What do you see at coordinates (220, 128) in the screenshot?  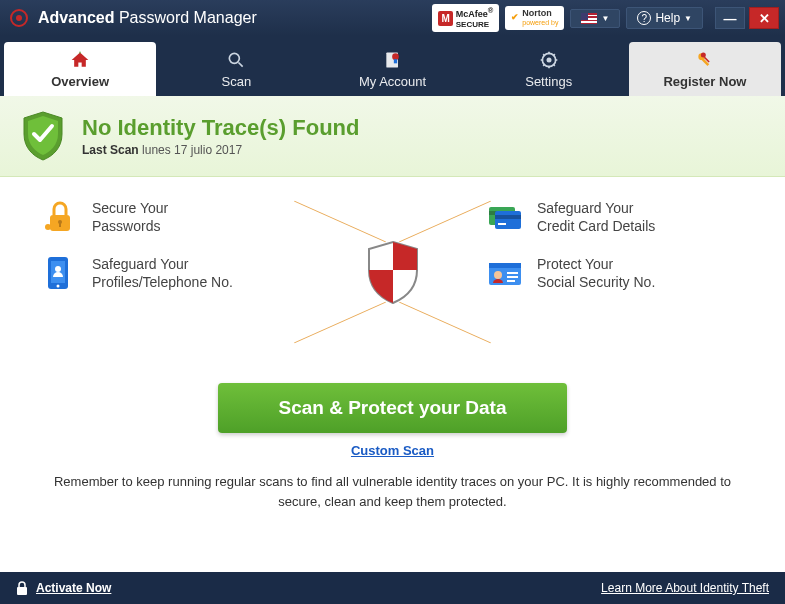 I see `status-heading: No Identity Trace(s) Found` at bounding box center [220, 128].